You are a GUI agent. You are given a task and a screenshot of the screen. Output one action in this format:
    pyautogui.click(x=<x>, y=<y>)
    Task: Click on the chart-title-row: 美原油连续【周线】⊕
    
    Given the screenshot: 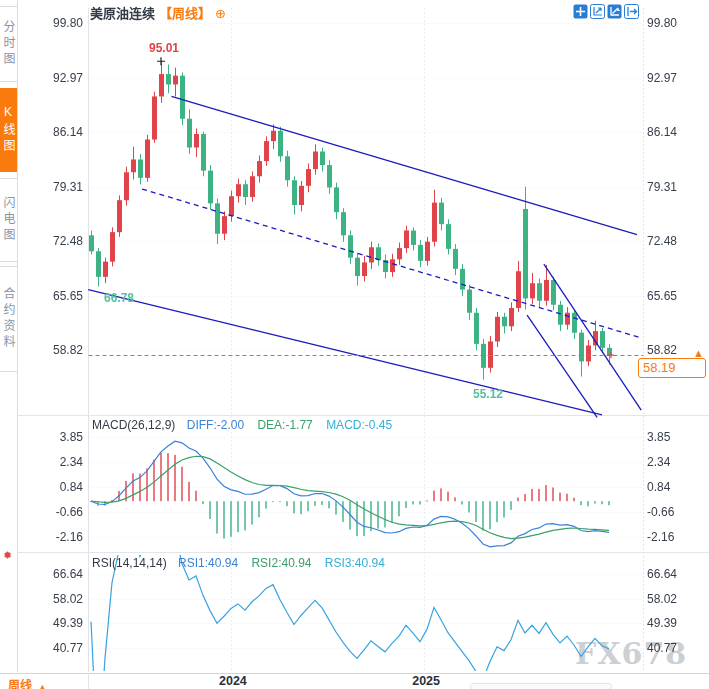 What is the action you would take?
    pyautogui.click(x=158, y=12)
    